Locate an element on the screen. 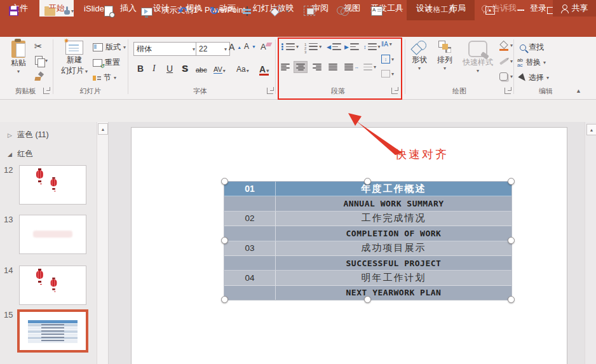 The width and height of the screenshot is (596, 364). align-objects-icon is located at coordinates (247, 11).